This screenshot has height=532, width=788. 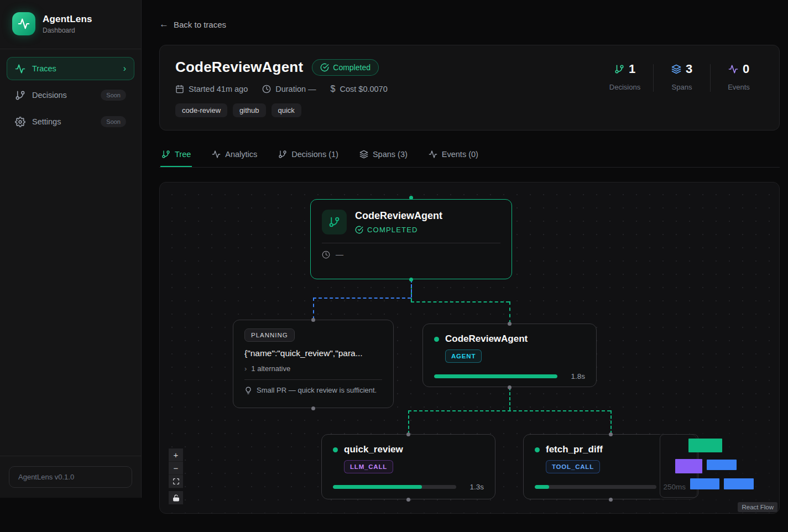 What do you see at coordinates (24, 24) in the screenshot?
I see `app-logo` at bounding box center [24, 24].